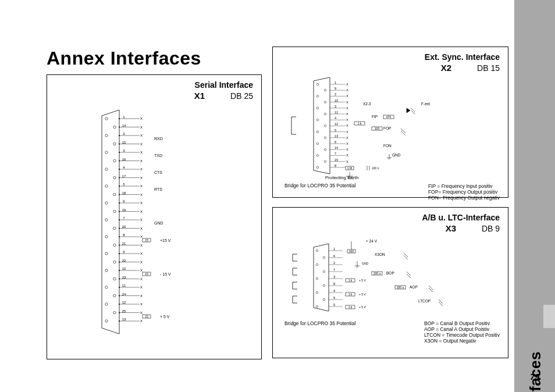 The height and width of the screenshot is (392, 555). Describe the element at coordinates (461, 218) in the screenshot. I see `panel3-title-line: A/B u. LTC-Interface` at that location.